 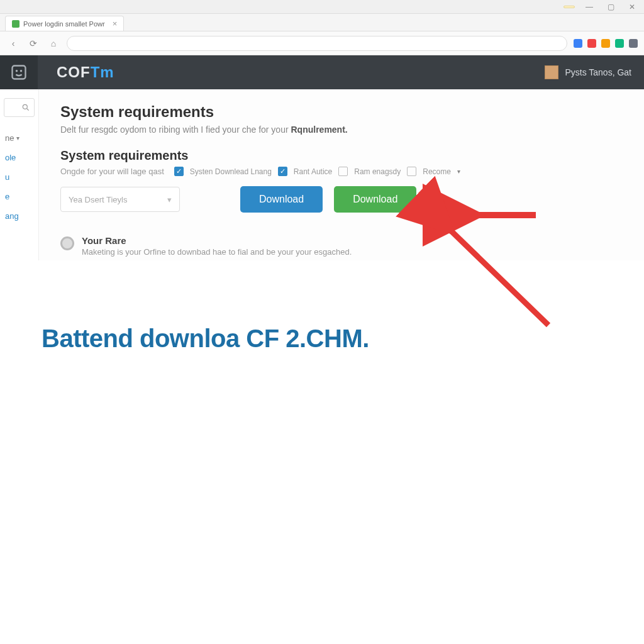 What do you see at coordinates (33, 43) in the screenshot?
I see `reload-button: ⟳` at bounding box center [33, 43].